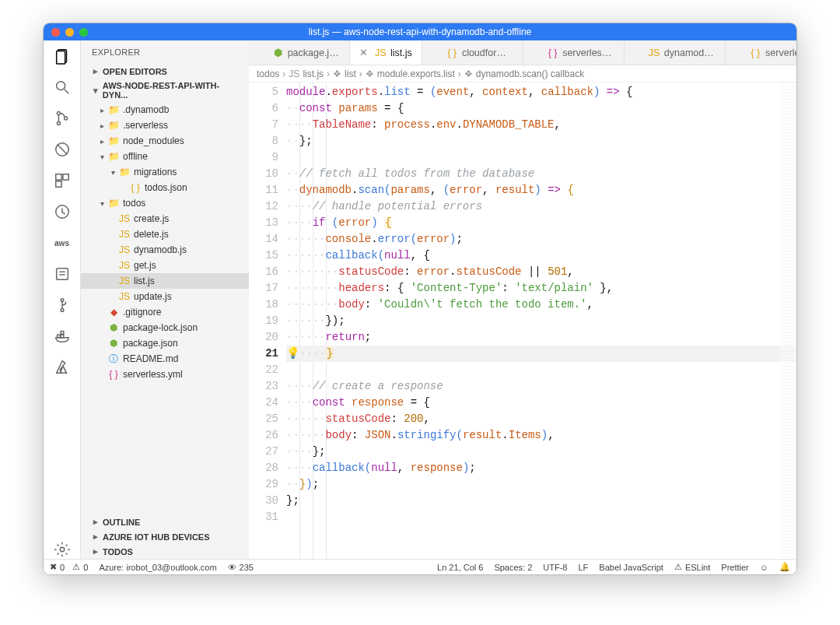 This screenshot has width=840, height=625. I want to click on tree-item-offline: ▾📁offline, so click(165, 156).